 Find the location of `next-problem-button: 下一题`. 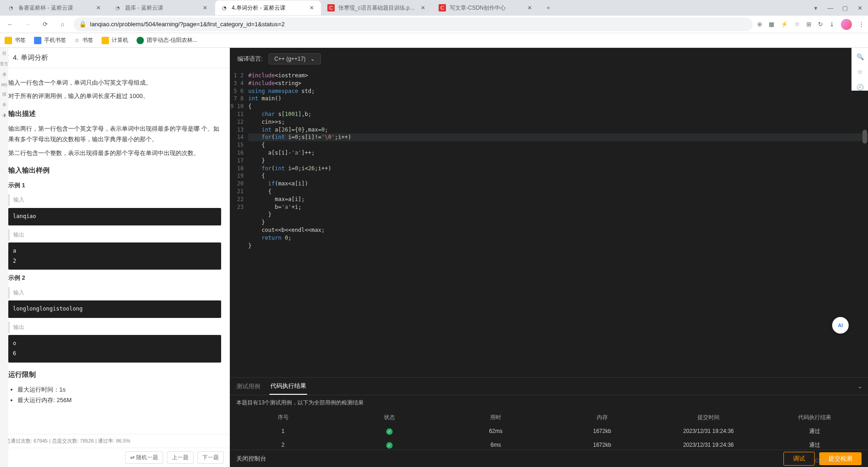

next-problem-button: 下一题 is located at coordinates (211, 457).